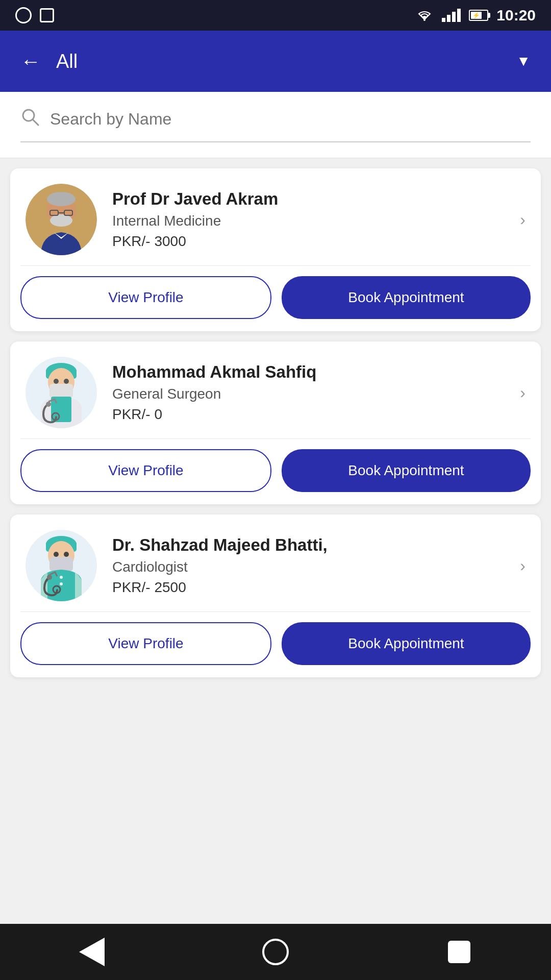  Describe the element at coordinates (276, 125) in the screenshot. I see `search-container` at that location.